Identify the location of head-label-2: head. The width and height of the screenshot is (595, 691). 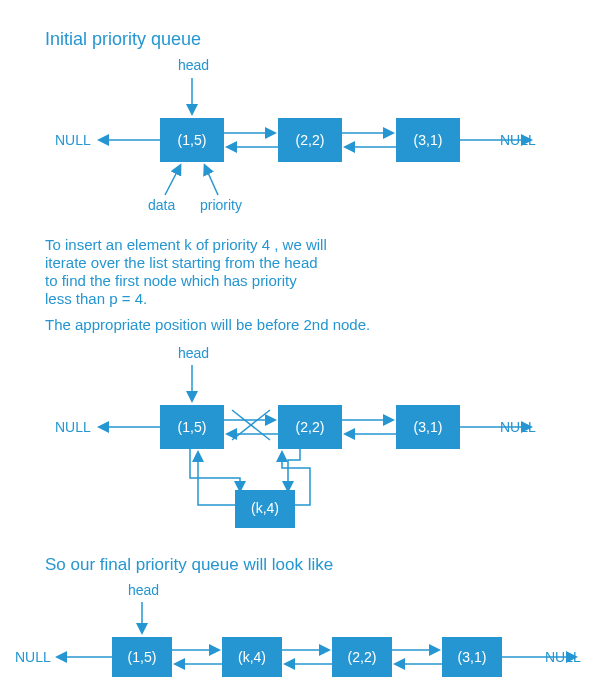
(194, 353).